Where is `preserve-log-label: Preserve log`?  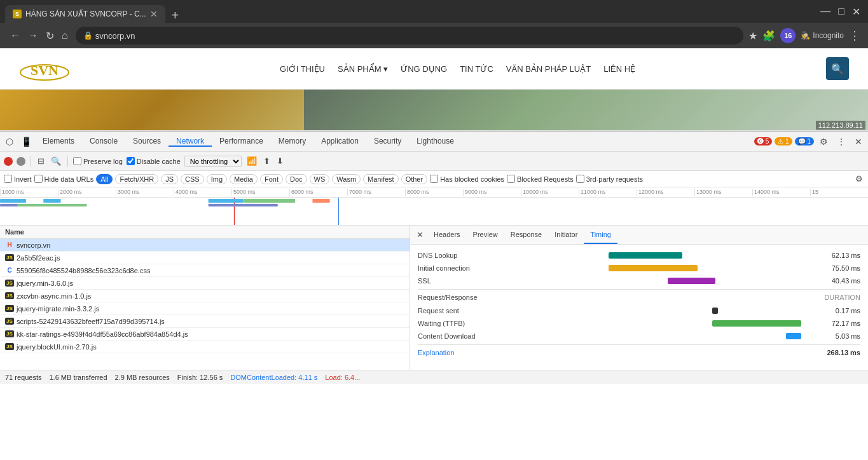 preserve-log-label: Preserve log is located at coordinates (98, 161).